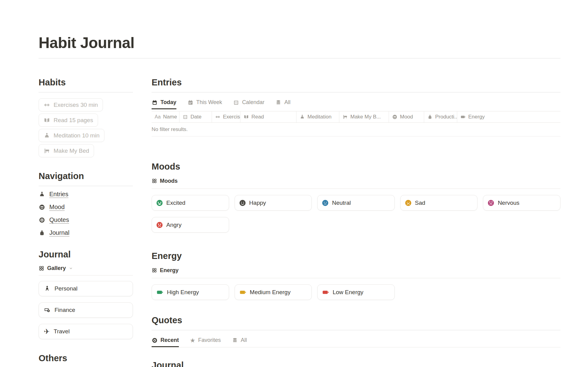  What do you see at coordinates (86, 214) in the screenshot?
I see `navigation-list: Entries Mood Quotes Journal` at bounding box center [86, 214].